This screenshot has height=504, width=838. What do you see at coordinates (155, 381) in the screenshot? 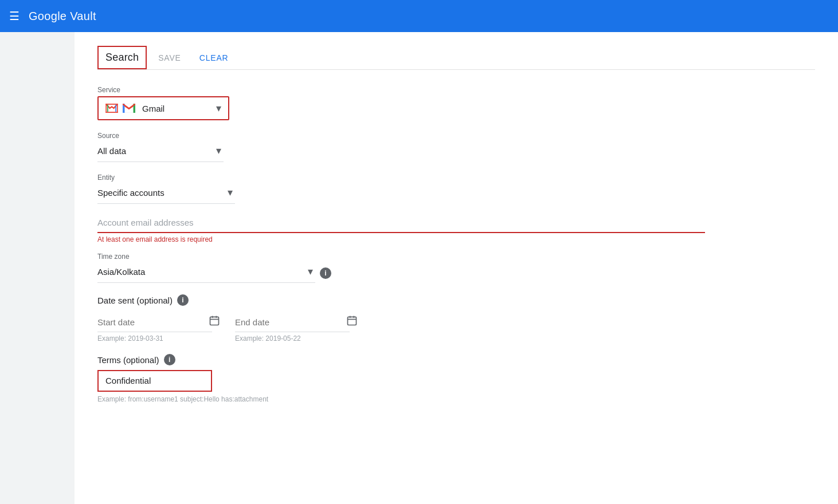
I see `terms-input-wrapper` at bounding box center [155, 381].